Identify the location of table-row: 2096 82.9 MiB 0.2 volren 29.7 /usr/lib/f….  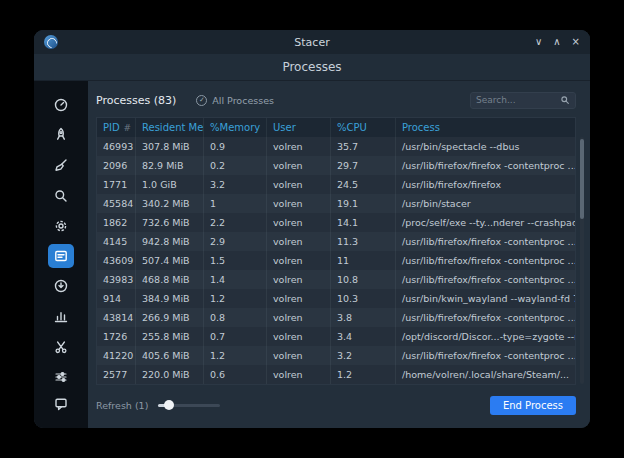
(336, 166).